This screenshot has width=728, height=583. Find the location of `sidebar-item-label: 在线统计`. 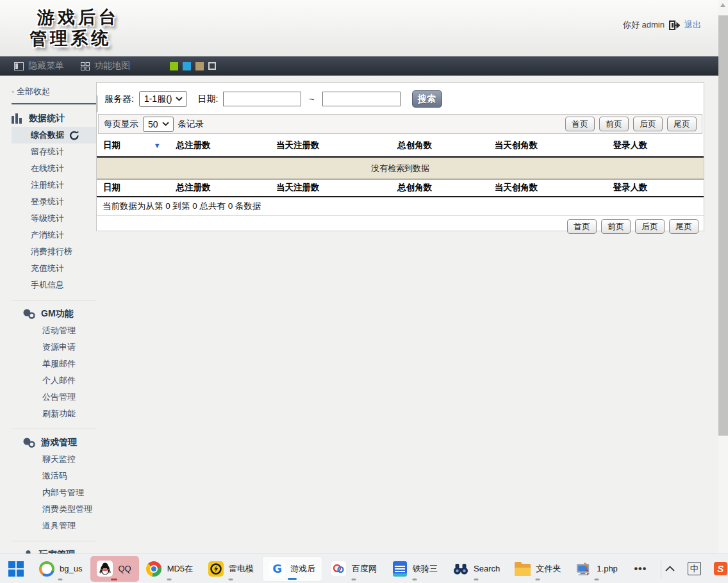

sidebar-item-label: 在线统计 is located at coordinates (47, 168).